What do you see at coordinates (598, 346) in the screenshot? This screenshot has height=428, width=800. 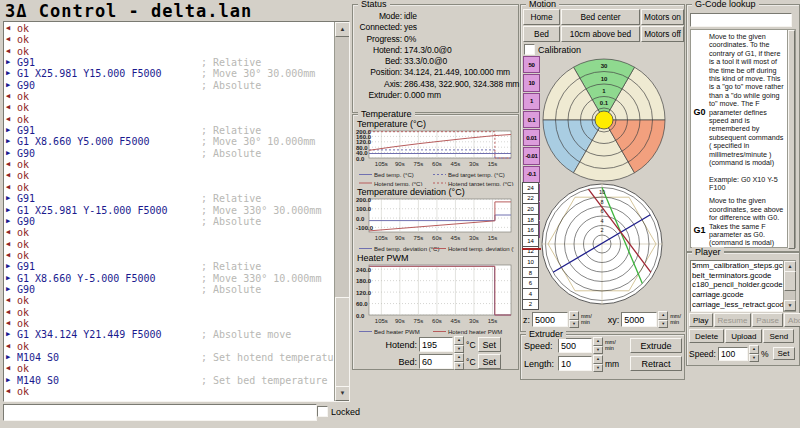 I see `extruder-speed-stepper: ▲▼` at bounding box center [598, 346].